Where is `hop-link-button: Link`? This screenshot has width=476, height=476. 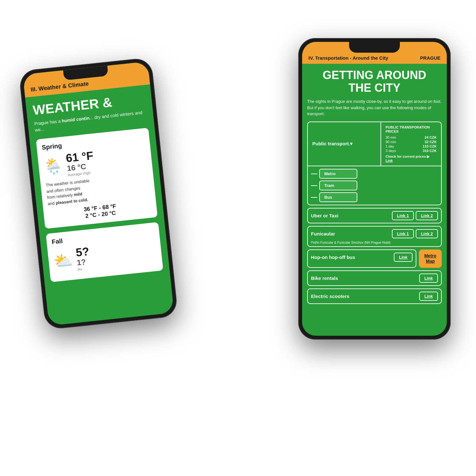 hop-link-button: Link is located at coordinates (403, 257).